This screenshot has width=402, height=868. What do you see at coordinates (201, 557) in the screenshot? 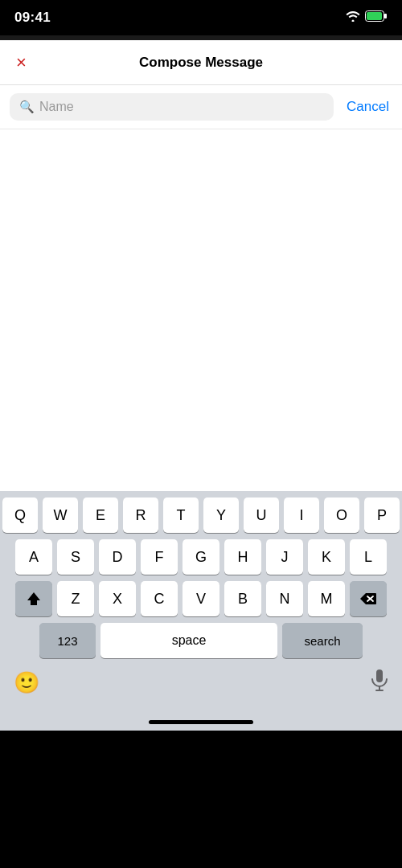
I see `keyboard-row-2: A S D F G H J K L` at bounding box center [201, 557].